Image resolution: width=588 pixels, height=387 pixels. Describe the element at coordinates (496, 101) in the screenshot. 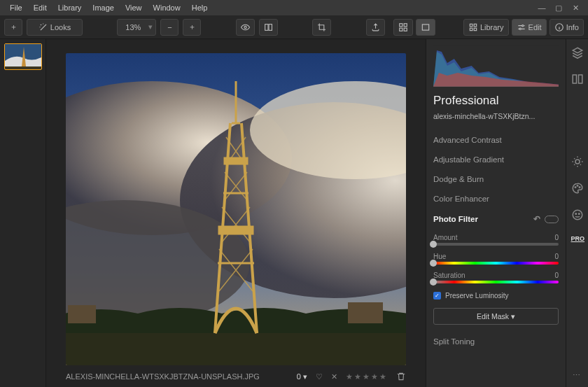

I see `preset-title: Professional` at that location.